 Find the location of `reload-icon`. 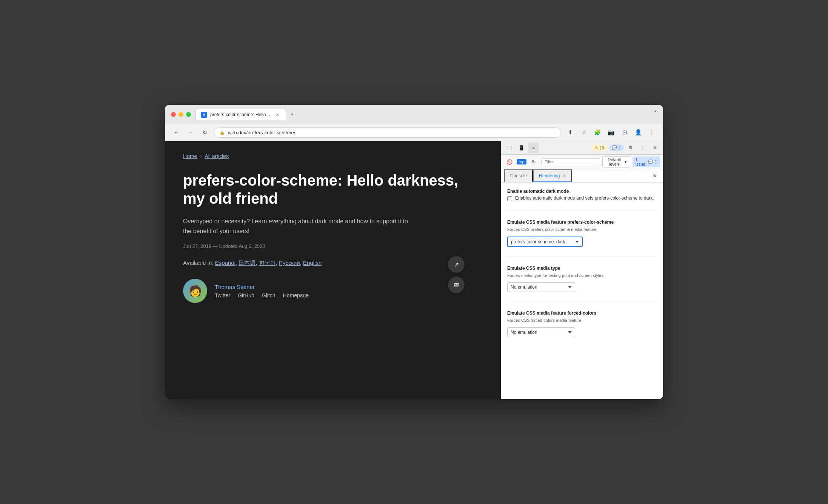

reload-icon is located at coordinates (205, 132).